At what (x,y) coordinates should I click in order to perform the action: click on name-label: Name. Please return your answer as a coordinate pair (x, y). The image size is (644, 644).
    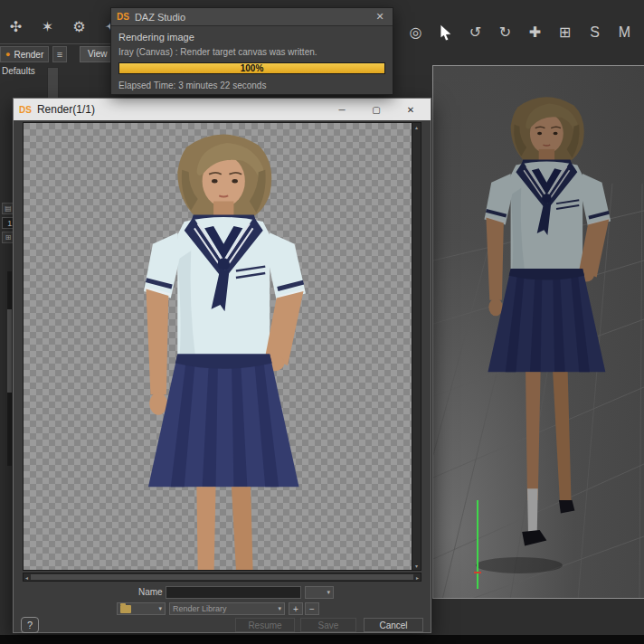
    Looking at the image, I should click on (150, 592).